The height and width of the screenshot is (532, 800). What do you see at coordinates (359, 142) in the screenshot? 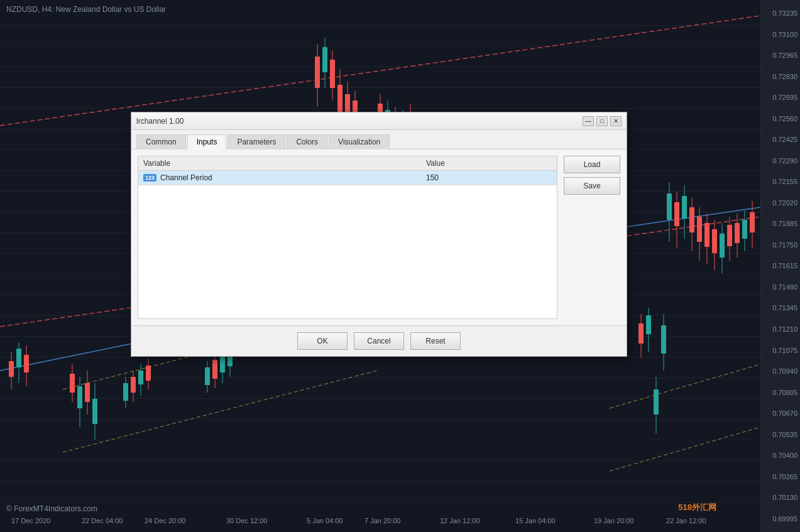
I see `tab-visualization: Visualization` at bounding box center [359, 142].